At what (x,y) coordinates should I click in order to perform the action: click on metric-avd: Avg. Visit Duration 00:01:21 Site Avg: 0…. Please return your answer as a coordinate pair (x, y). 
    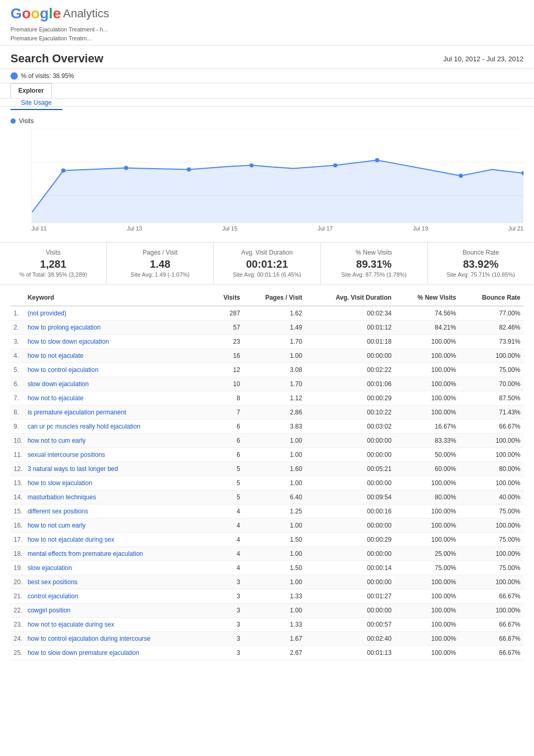
    Looking at the image, I should click on (267, 263).